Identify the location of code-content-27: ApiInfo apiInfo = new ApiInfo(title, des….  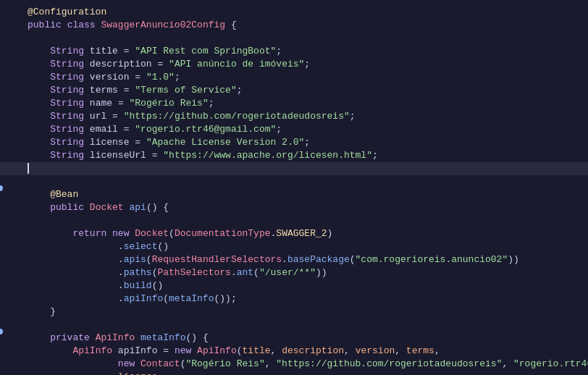
(305, 351).